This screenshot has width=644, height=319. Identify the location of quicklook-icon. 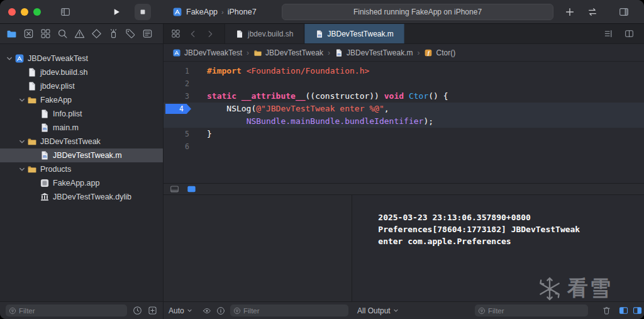
(207, 311).